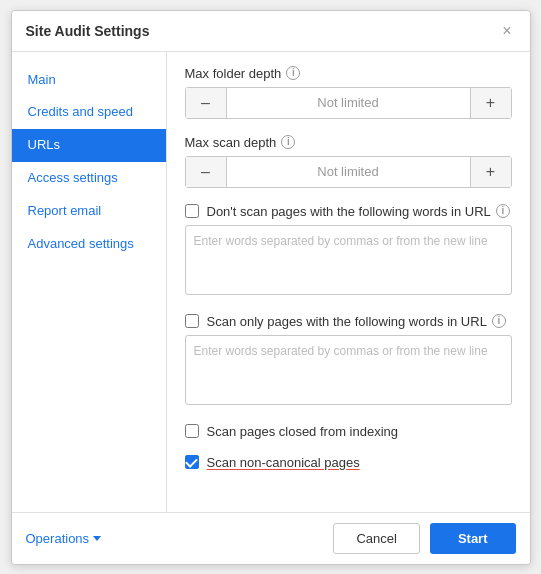  I want to click on sidebar-item-urls: URLs, so click(89, 146).